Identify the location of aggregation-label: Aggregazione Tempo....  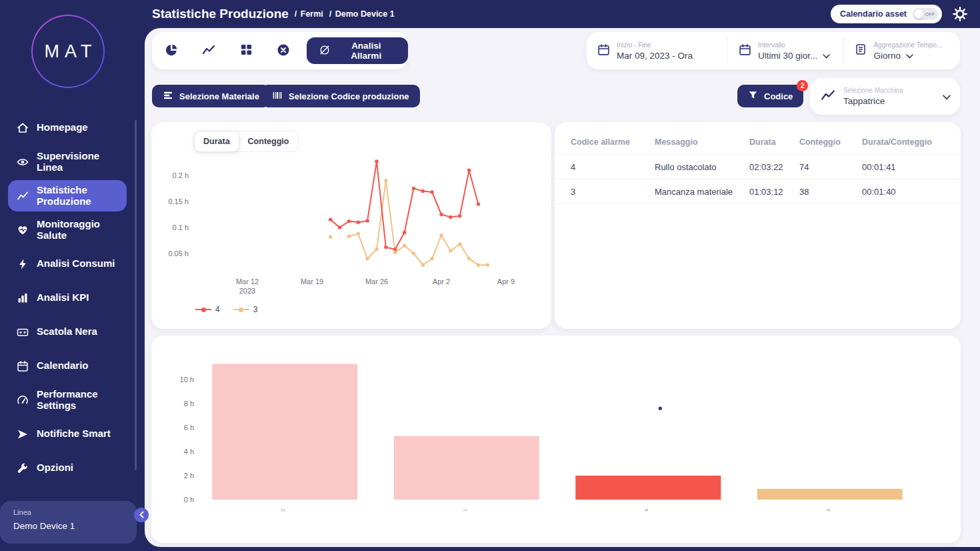
(908, 45).